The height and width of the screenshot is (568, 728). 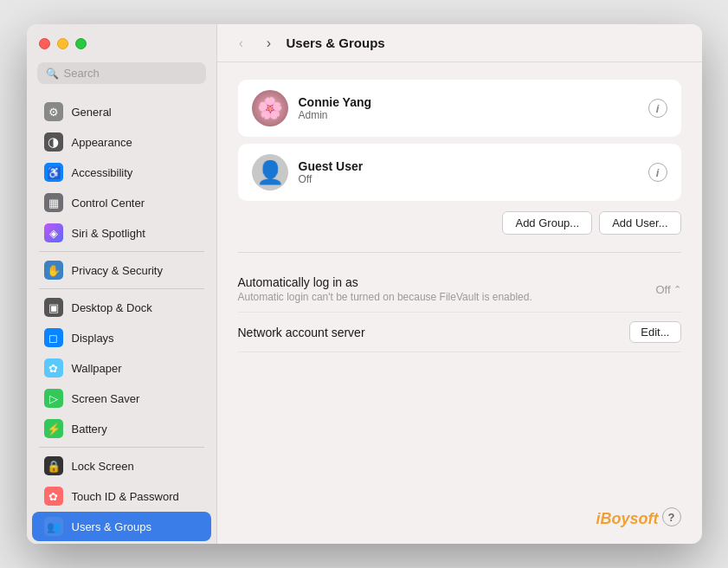 What do you see at coordinates (654, 332) in the screenshot?
I see `edit-button: Edit...` at bounding box center [654, 332].